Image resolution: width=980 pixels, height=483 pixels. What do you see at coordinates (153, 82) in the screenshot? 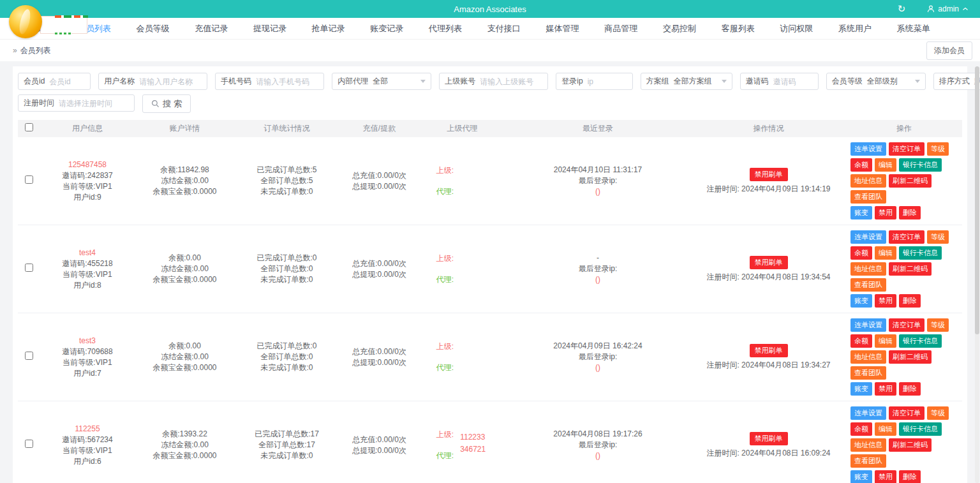
I see `filter-user-name: 用户名称` at bounding box center [153, 82].